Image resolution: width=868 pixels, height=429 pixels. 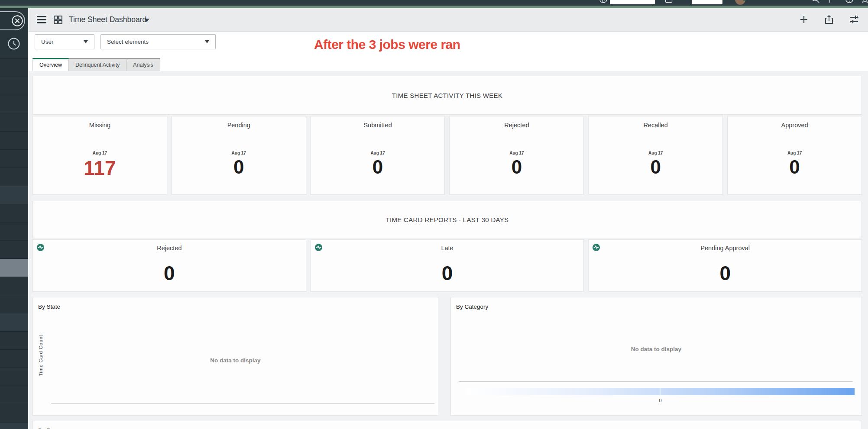 What do you see at coordinates (434, 3) in the screenshot?
I see `top-app-strip` at bounding box center [434, 3].